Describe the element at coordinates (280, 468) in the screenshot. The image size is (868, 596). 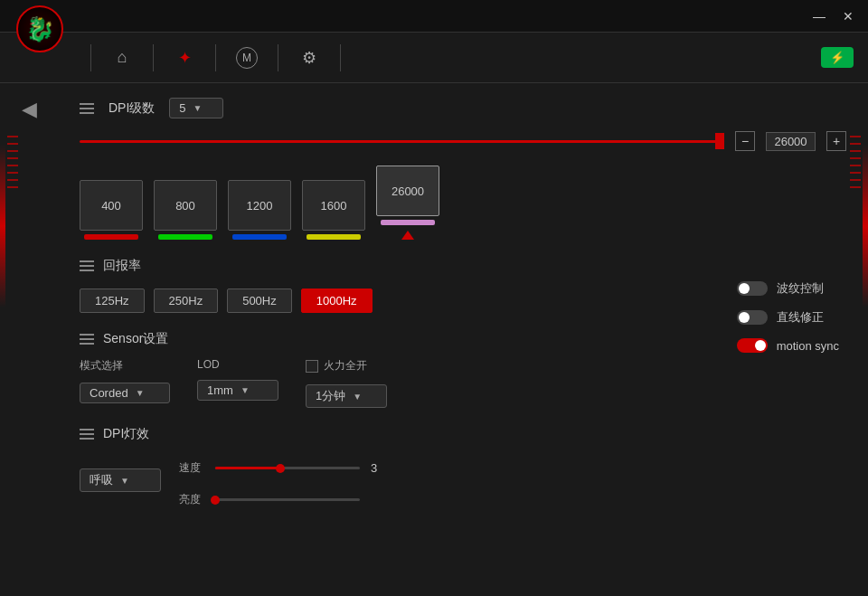
I see `speed-thumb` at that location.